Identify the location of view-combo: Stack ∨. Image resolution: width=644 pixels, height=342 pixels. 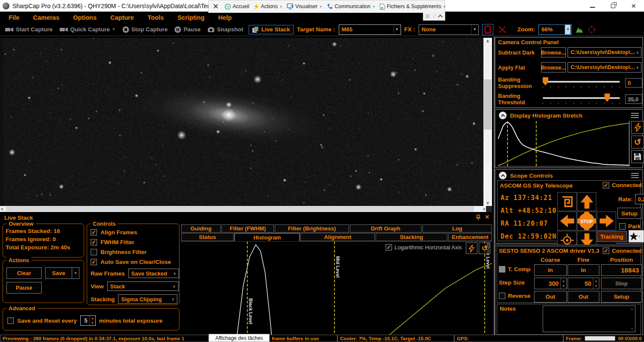
(143, 286).